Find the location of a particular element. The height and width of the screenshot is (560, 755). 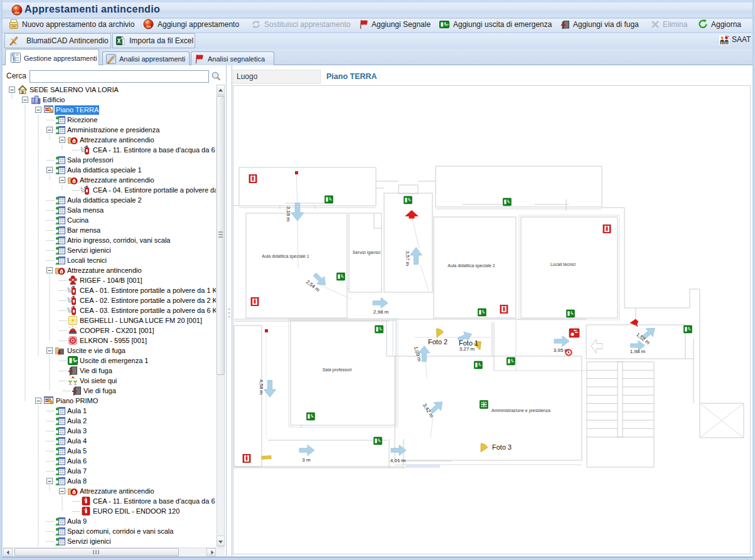

svg-text: ELKRON - 5955 [001] is located at coordinates (113, 341).